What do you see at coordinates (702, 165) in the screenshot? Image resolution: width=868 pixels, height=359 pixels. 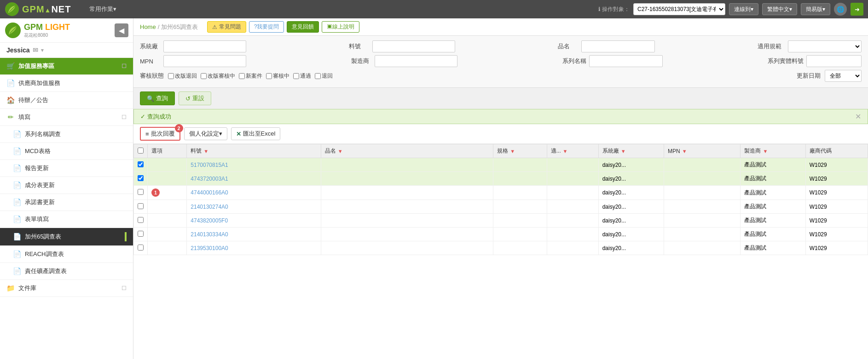 I see `row-mpn-cell` at bounding box center [702, 165].